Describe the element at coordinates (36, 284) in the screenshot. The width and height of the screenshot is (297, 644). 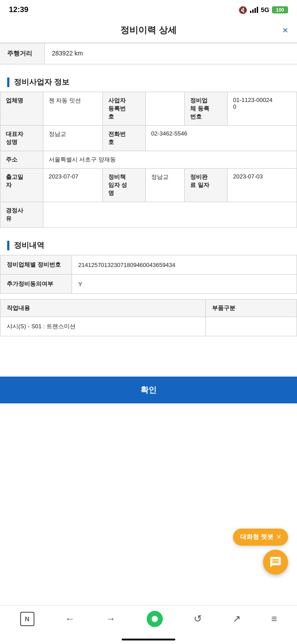
I see `additional-consent-label: 추가정비동의여부` at that location.